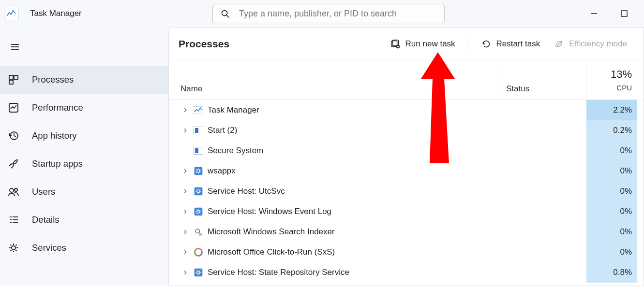 The height and width of the screenshot is (286, 644). Describe the element at coordinates (270, 212) in the screenshot. I see `process-name: Service Host: Windows Event Log` at that location.